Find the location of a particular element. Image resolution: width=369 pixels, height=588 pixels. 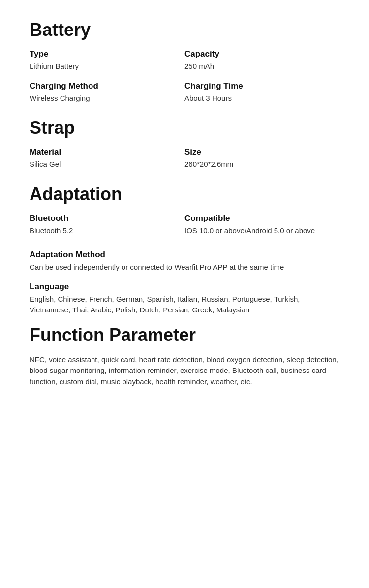

battery-type-item: Type Lithium Battery is located at coordinates (107, 61).